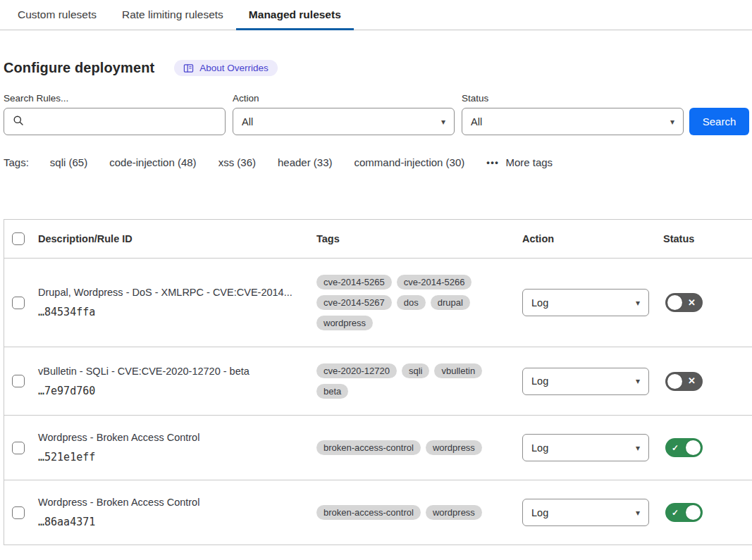  I want to click on action-filter-label: Action, so click(344, 99).